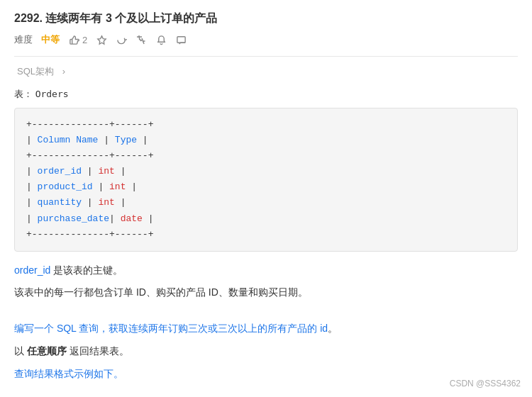  Describe the element at coordinates (266, 187) in the screenshot. I see `schema-row-product-id: | product_id | int |` at that location.